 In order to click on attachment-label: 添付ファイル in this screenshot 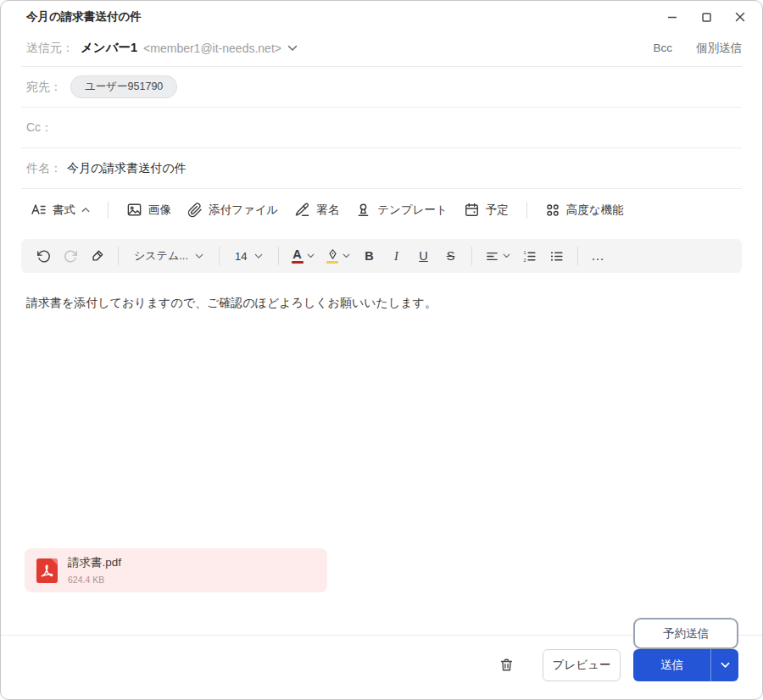, I will do `click(243, 210)`.